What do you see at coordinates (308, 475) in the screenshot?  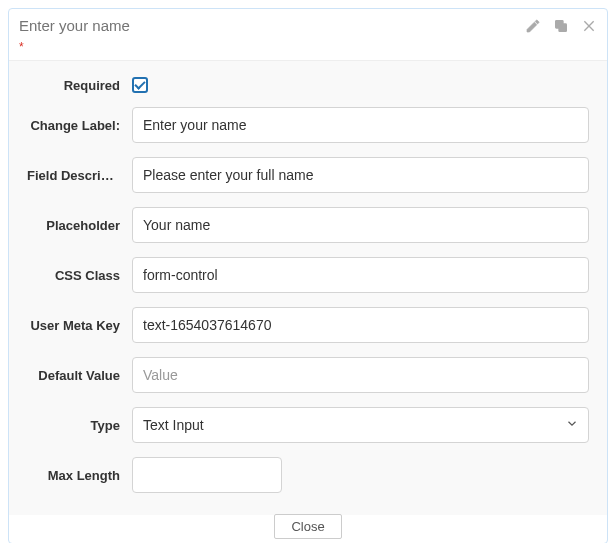 I see `row-max-length: Max Length` at bounding box center [308, 475].